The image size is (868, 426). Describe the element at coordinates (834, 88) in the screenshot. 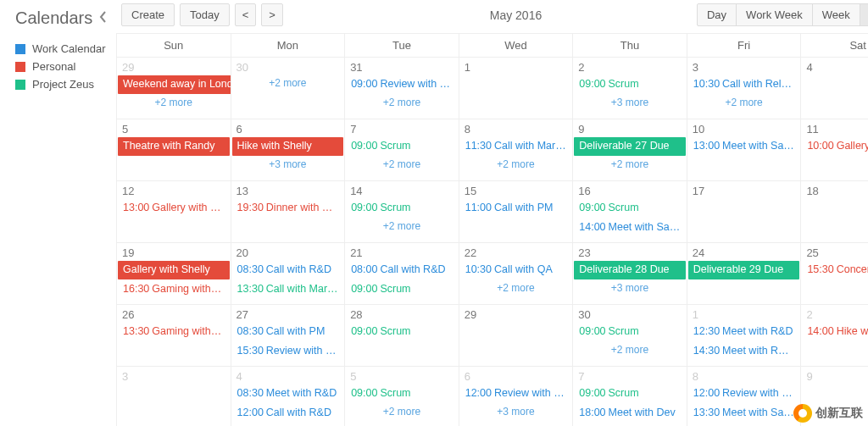

I see `day-cell: 4` at that location.